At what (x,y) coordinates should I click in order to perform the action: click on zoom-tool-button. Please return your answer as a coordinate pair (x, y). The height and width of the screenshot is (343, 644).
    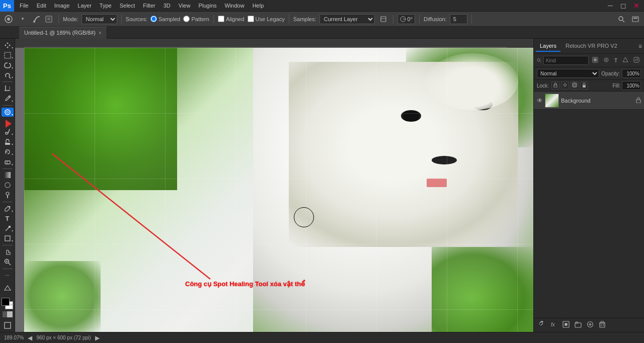
    Looking at the image, I should click on (8, 262).